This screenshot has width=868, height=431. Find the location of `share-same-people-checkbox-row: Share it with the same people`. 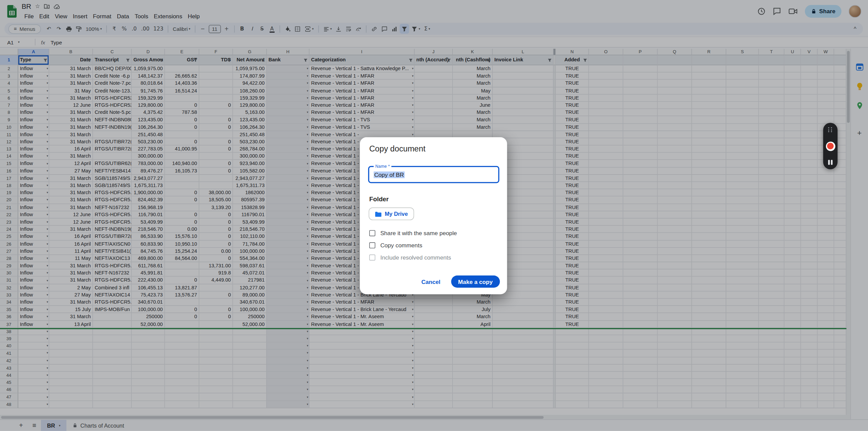

share-same-people-checkbox-row: Share it with the same people is located at coordinates (413, 233).